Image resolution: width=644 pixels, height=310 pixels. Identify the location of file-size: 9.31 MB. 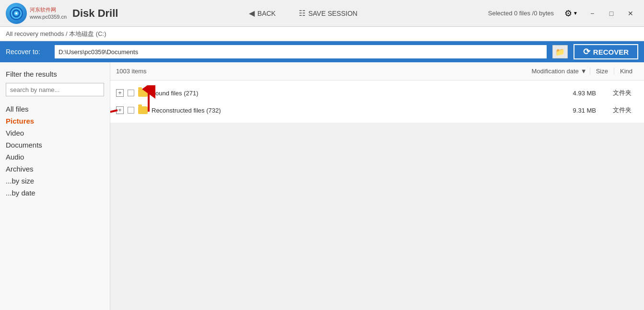
(577, 110).